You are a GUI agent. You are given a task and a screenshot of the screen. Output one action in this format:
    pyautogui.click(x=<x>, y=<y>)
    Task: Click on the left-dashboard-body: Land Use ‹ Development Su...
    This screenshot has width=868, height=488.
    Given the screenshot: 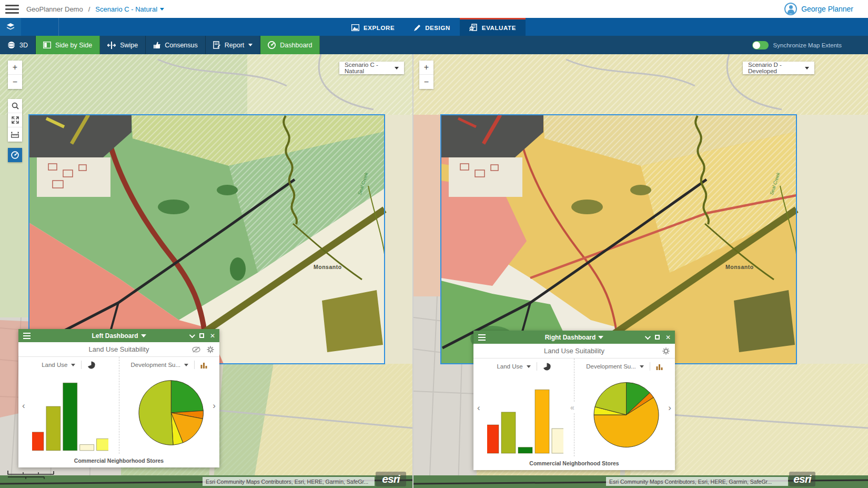 What is the action you would take?
    pyautogui.click(x=119, y=405)
    